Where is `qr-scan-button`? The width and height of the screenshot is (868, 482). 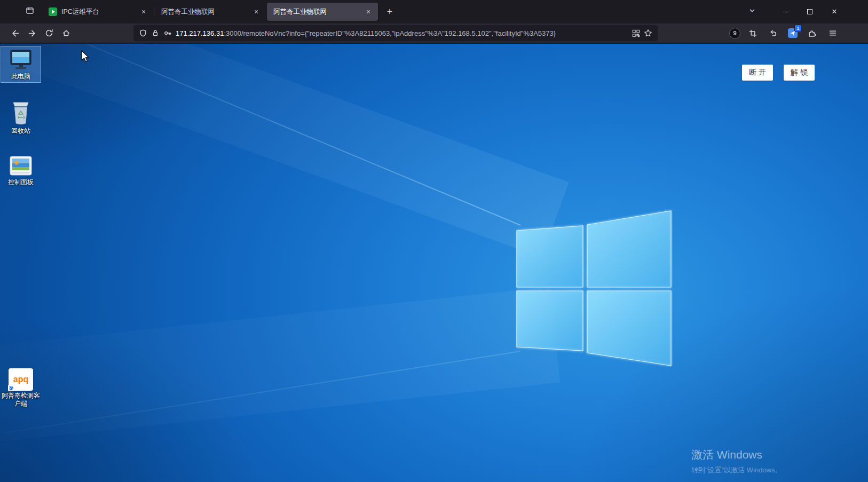 qr-scan-button is located at coordinates (636, 33).